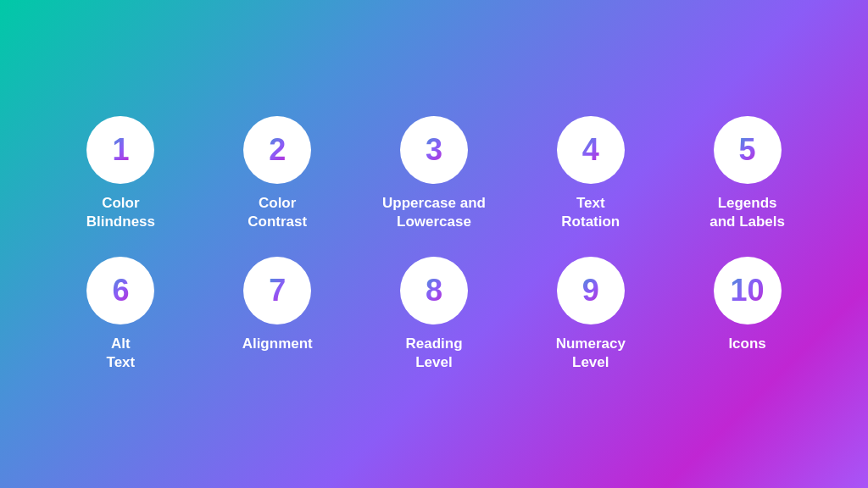 Image resolution: width=868 pixels, height=488 pixels. I want to click on list-item-10: 10Icons, so click(748, 314).